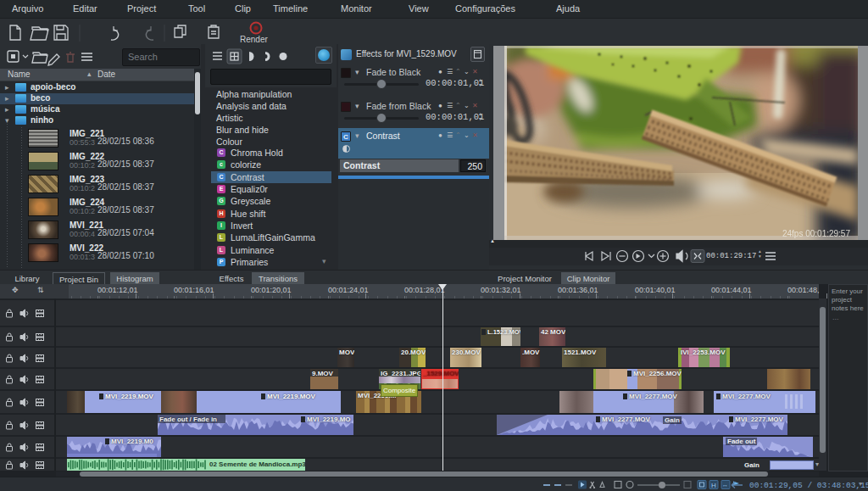 The image size is (868, 491). Describe the element at coordinates (817, 234) in the screenshot. I see `svg-text: 24fps 00:01:29:57` at that location.